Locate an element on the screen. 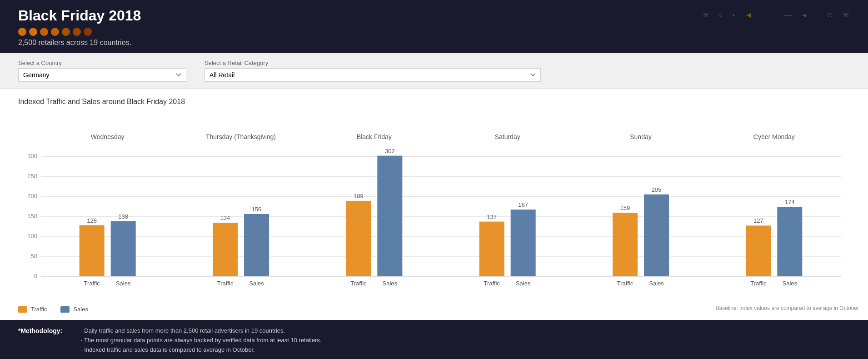  dash-icon: · is located at coordinates (763, 15).